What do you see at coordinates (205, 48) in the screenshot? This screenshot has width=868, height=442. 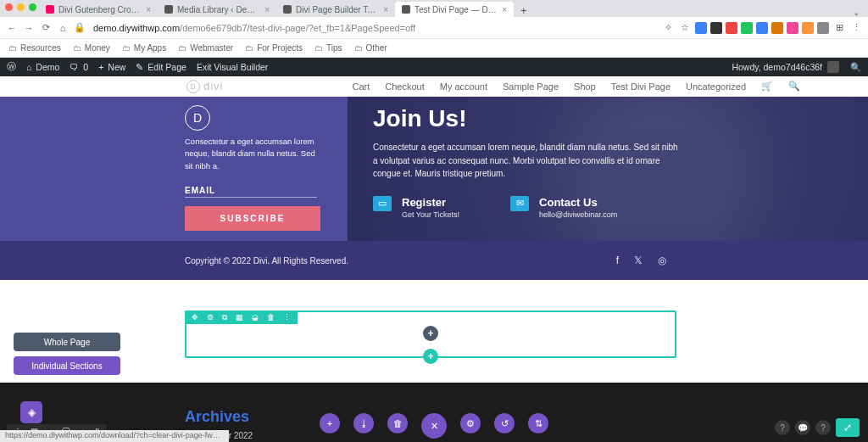 I see `bookmark-folder: Webmaster` at bounding box center [205, 48].